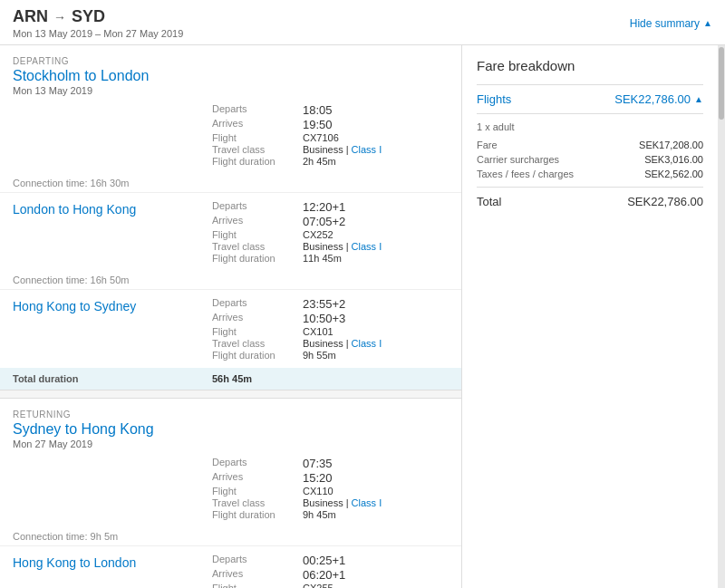  I want to click on fare-adult-label: 1 x adult, so click(590, 127).